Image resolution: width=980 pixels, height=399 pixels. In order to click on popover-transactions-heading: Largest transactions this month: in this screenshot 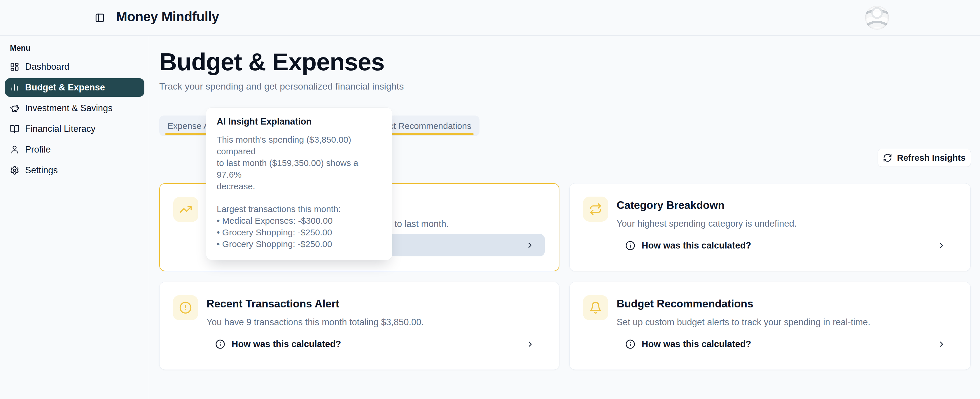, I will do `click(299, 209)`.